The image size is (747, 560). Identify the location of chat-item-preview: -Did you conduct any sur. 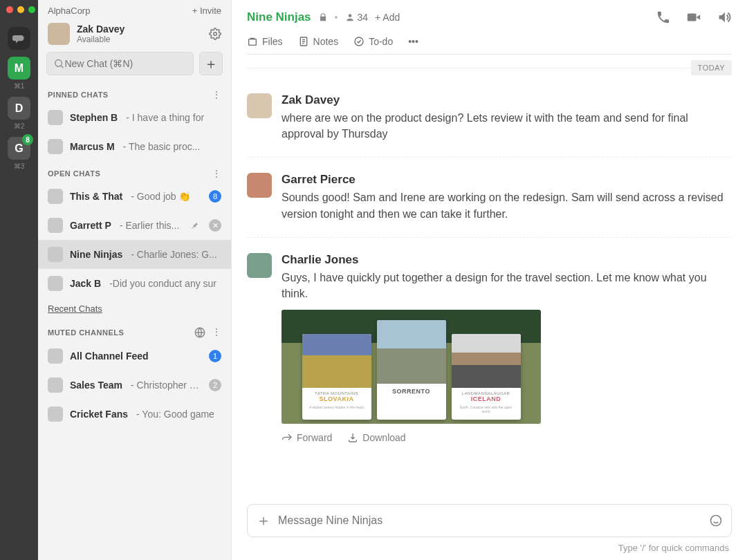
(163, 283).